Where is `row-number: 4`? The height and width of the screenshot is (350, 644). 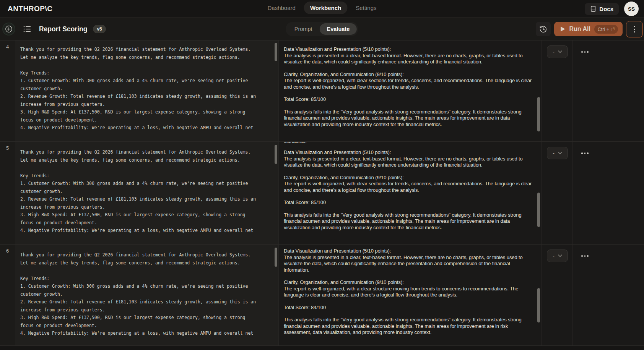 row-number: 4 is located at coordinates (8, 91).